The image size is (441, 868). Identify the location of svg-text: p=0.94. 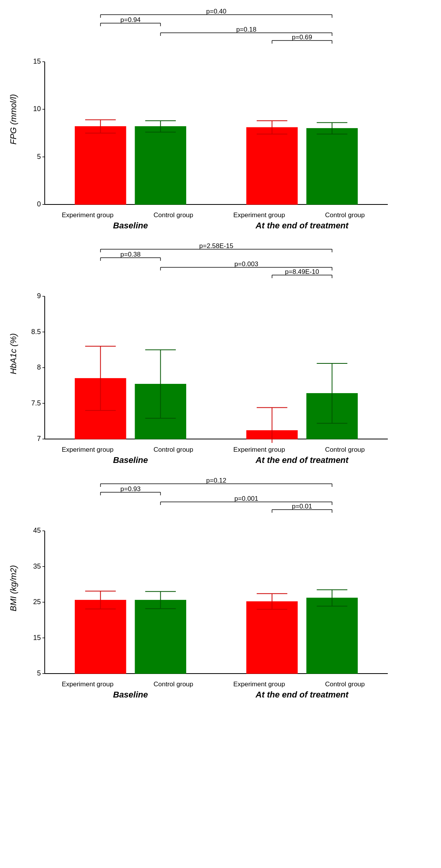
(130, 20).